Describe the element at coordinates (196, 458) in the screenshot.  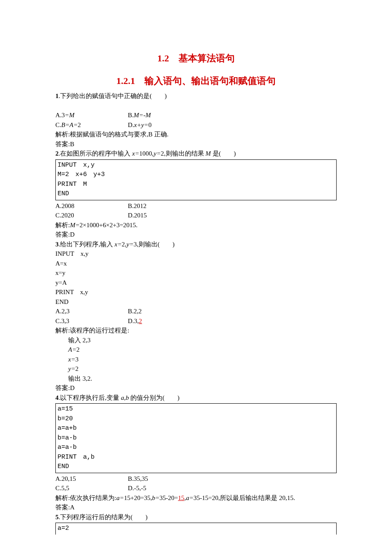
I see `q4-code-6: PRINT a,b` at that location.